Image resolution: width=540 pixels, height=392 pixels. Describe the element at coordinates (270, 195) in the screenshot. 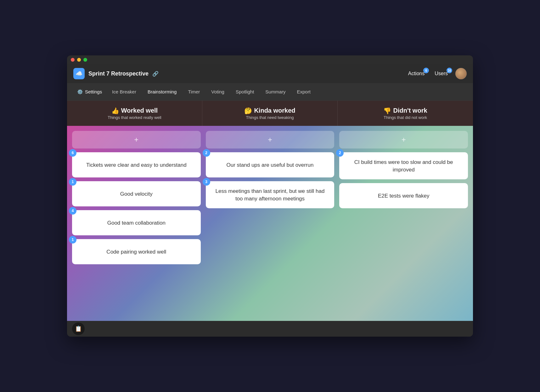

I see `card-less-meetings: 3 Less meetings than last sprint, but we…` at that location.